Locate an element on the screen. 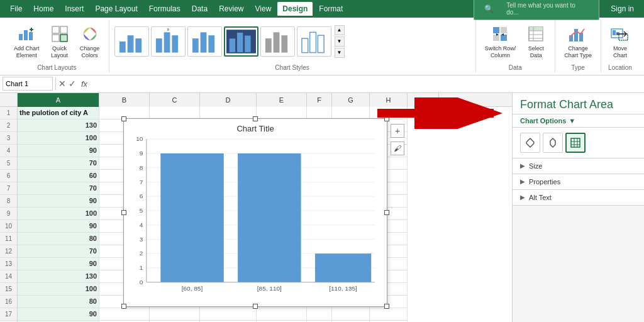 The height and width of the screenshot is (322, 644). cell-17-C is located at coordinates (175, 314).